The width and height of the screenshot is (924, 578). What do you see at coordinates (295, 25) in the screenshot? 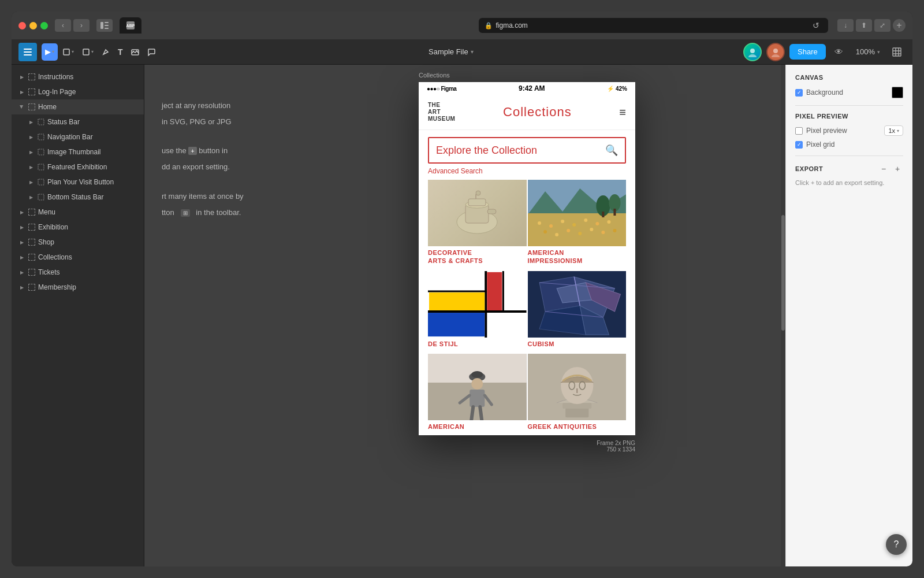
I see `tab-area: ABP` at bounding box center [295, 25].